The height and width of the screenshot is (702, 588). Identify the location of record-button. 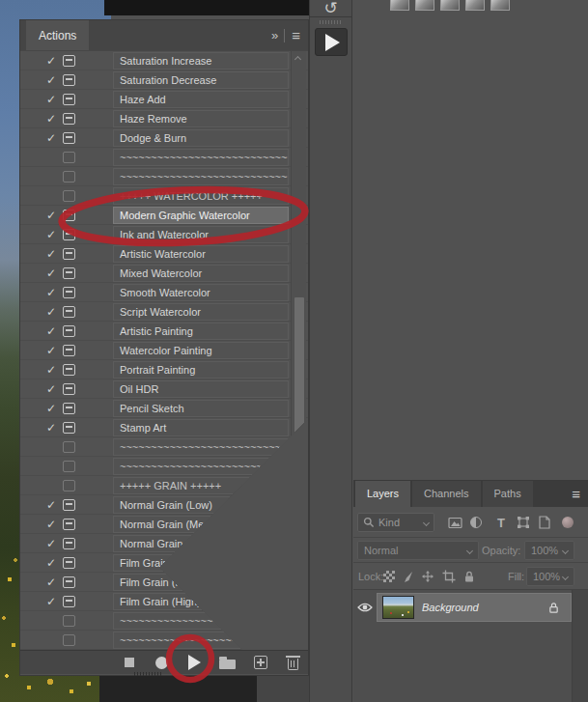
(162, 662).